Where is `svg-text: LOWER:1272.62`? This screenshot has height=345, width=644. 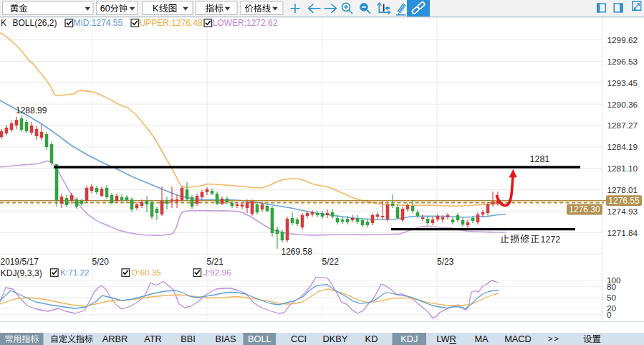
svg-text: LOWER:1272.62 is located at coordinates (245, 23).